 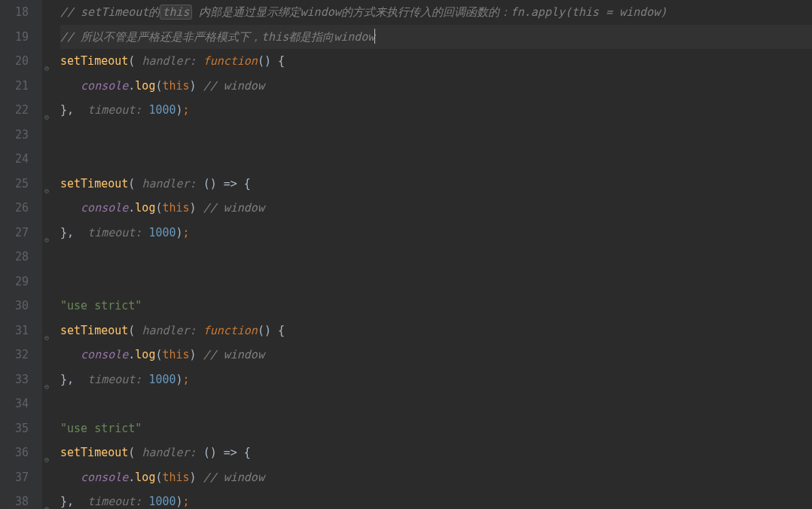 What do you see at coordinates (17, 110) in the screenshot?
I see `line-number: 22` at bounding box center [17, 110].